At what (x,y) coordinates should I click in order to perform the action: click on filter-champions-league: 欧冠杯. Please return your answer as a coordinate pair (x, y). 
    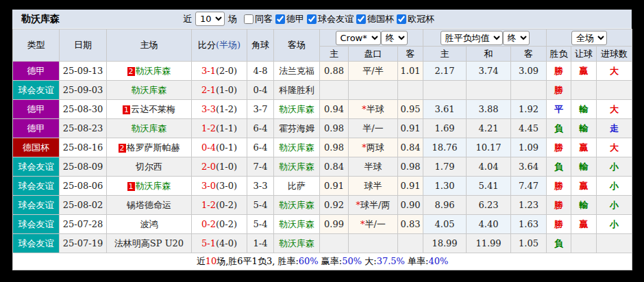
    Looking at the image, I should click on (415, 19).